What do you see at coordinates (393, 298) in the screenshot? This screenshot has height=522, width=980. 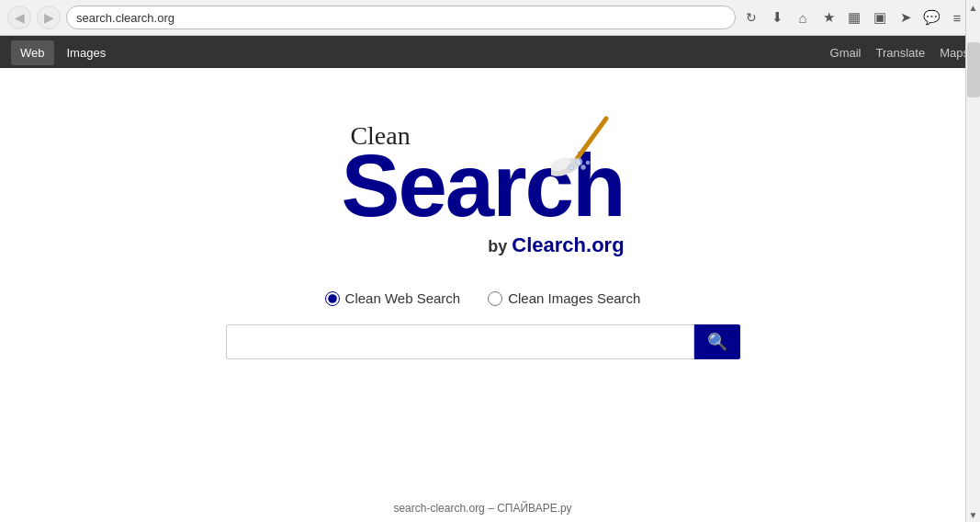 I see `web-search-radio-label: Clean Web Search` at bounding box center [393, 298].